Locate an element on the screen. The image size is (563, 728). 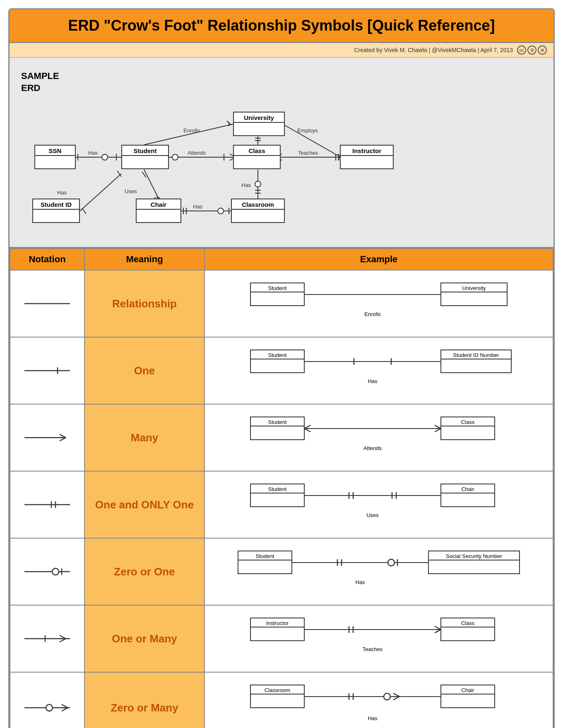
notation-relationship is located at coordinates (47, 304).